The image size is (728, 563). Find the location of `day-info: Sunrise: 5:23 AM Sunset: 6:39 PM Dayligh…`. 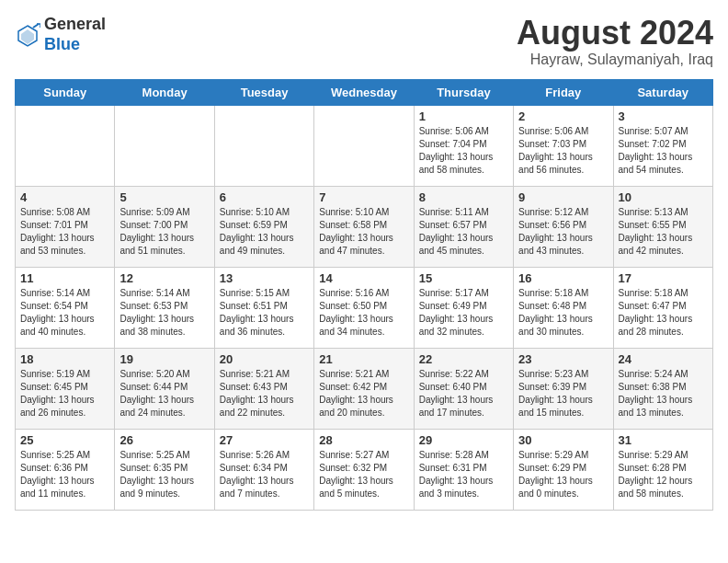

day-info: Sunrise: 5:23 AM Sunset: 6:39 PM Dayligh… is located at coordinates (563, 394).